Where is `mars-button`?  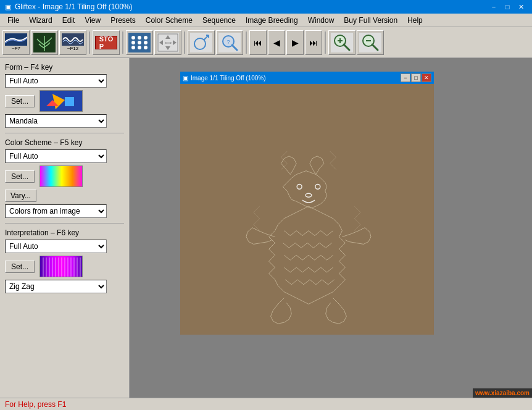
mars-button is located at coordinates (201, 43).